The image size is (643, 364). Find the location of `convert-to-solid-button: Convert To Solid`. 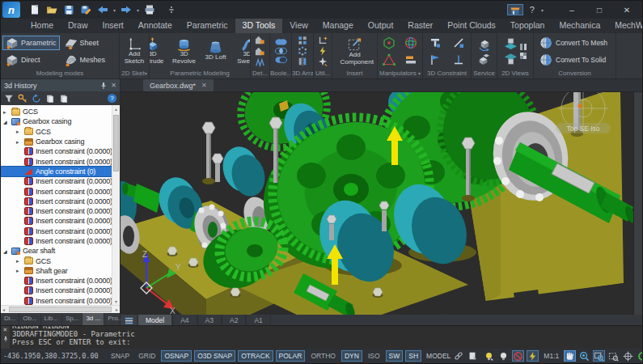

convert-to-solid-button: Convert To Solid is located at coordinates (573, 60).